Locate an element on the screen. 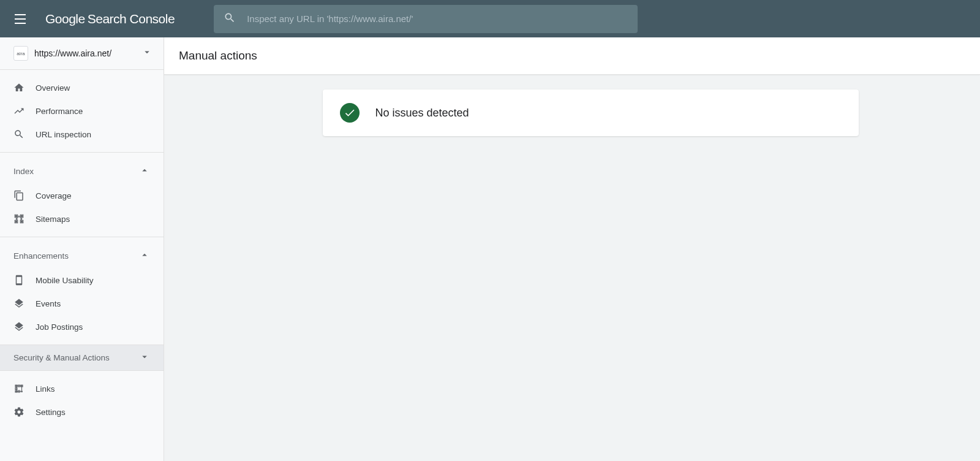  hamburger-menu-icon is located at coordinates (22, 19).